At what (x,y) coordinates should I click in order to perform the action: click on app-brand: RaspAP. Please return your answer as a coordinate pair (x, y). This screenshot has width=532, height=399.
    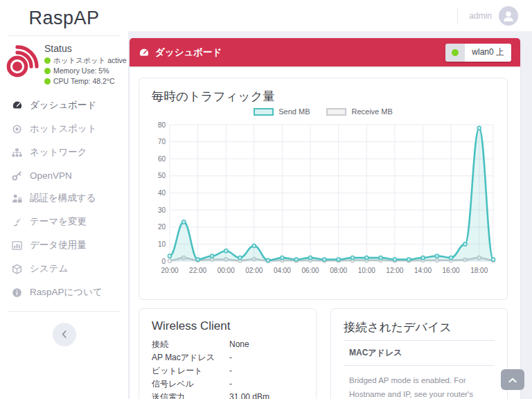
    Looking at the image, I should click on (64, 15).